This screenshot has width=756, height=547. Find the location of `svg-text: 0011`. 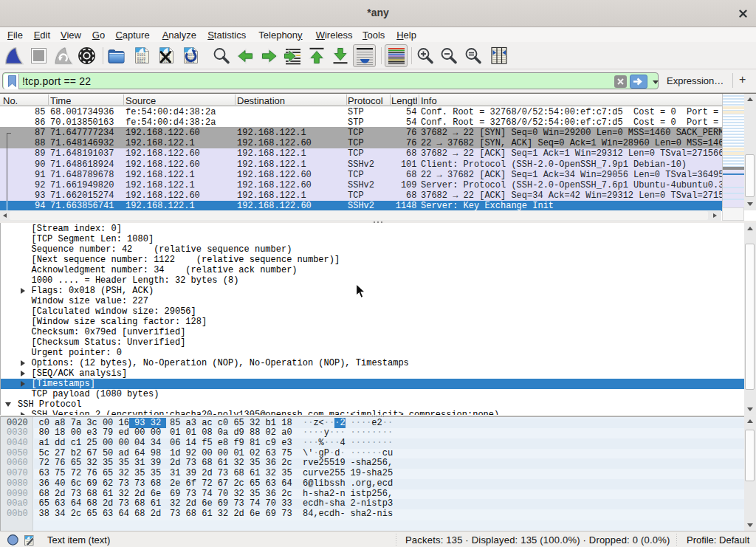

svg-text: 0011 is located at coordinates (142, 62).